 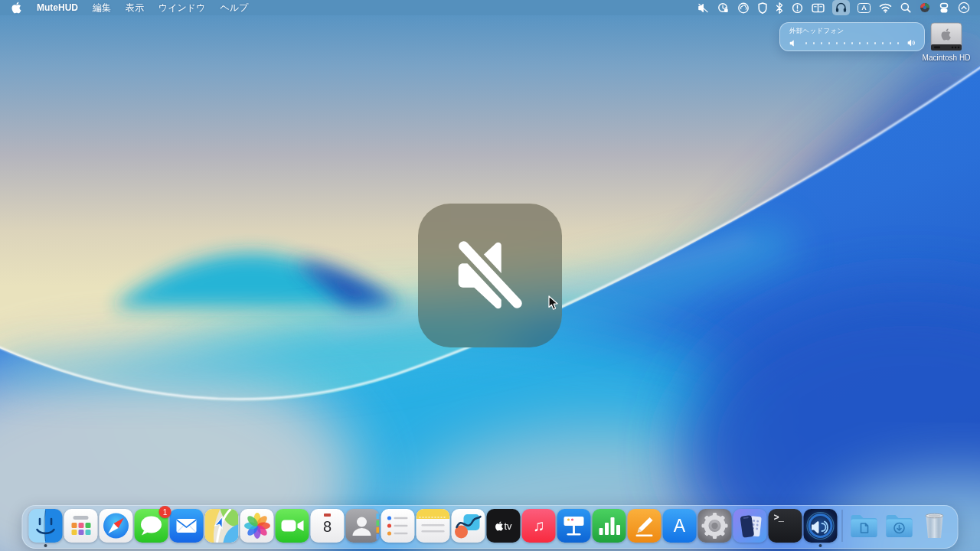 I want to click on volume-muted-icon, so click(x=703, y=8).